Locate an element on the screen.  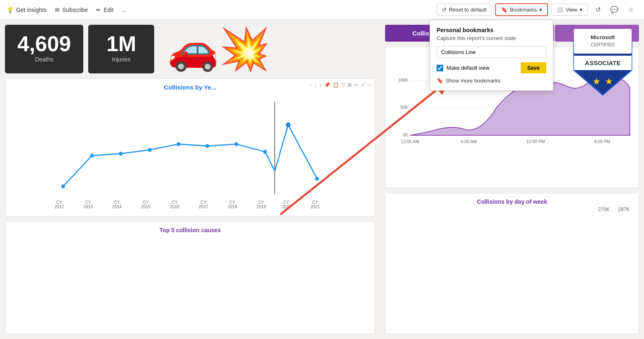
svg-text: 2021 is located at coordinates (315, 207).